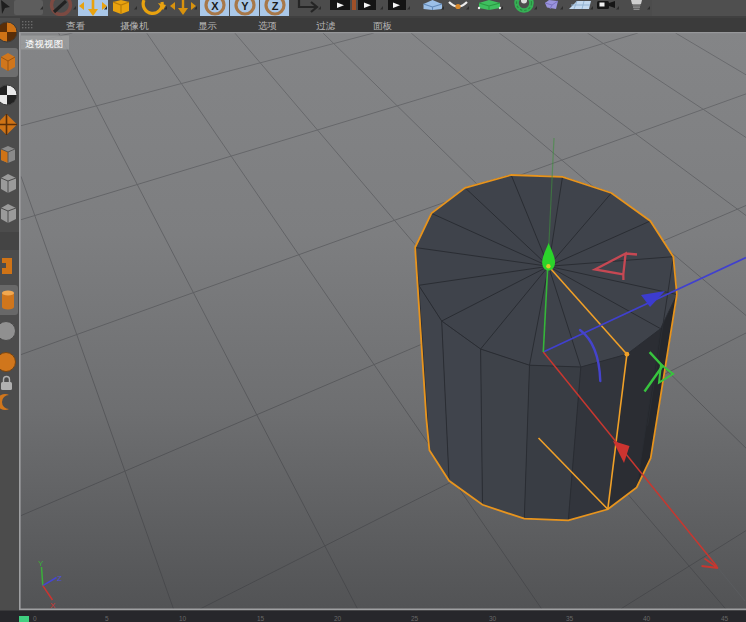  Describe the element at coordinates (383, 26) in the screenshot. I see `svg-text: 面板` at that location.